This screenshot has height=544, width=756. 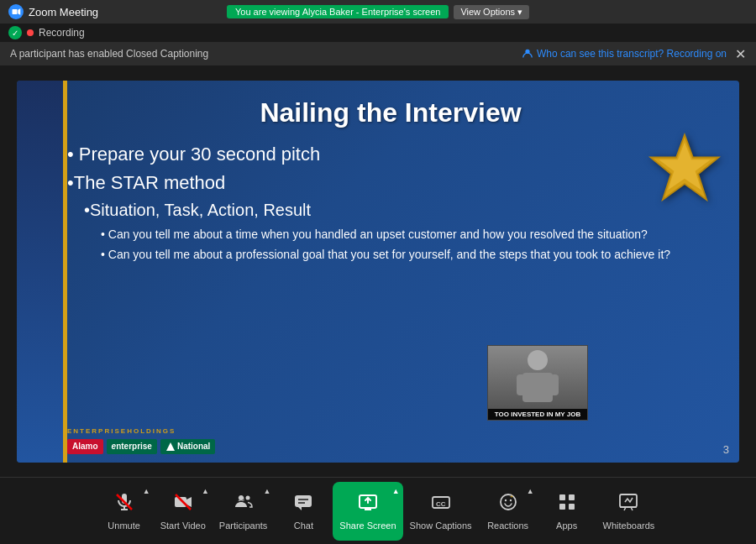 What do you see at coordinates (441, 511) in the screenshot?
I see `show-captions-button: CC Show Captions` at bounding box center [441, 511].